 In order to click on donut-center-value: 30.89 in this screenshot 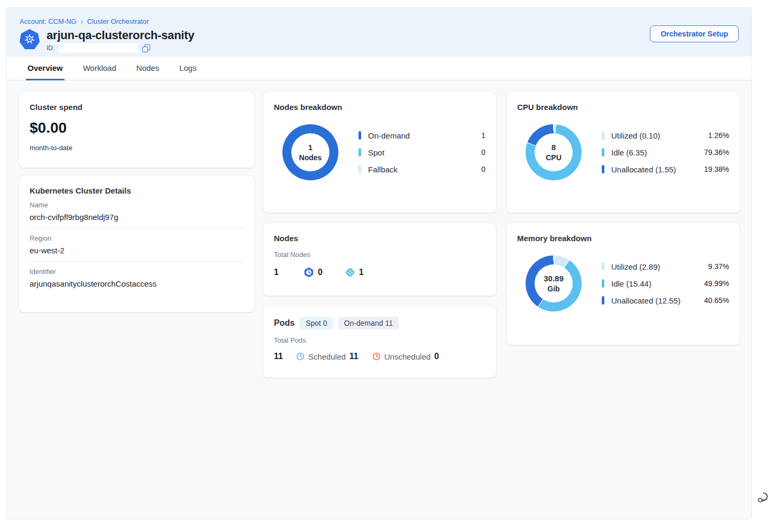, I will do `click(554, 278)`.